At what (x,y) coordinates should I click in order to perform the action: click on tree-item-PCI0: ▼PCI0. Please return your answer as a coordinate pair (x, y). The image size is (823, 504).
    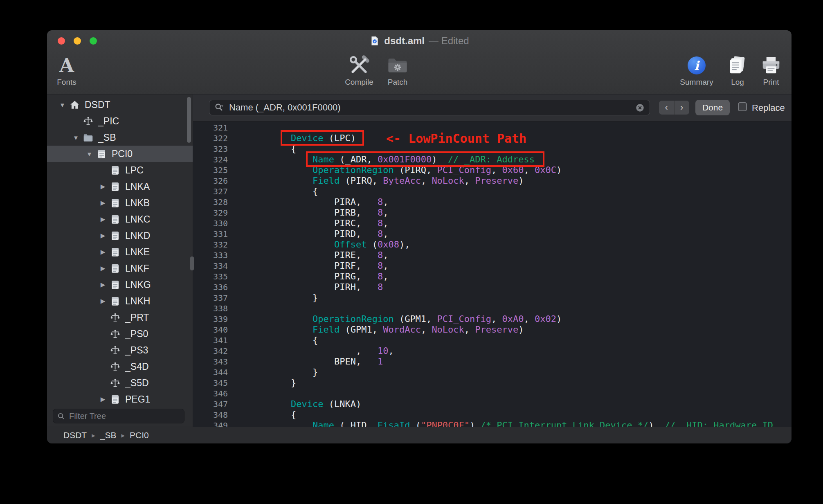
    Looking at the image, I should click on (120, 154).